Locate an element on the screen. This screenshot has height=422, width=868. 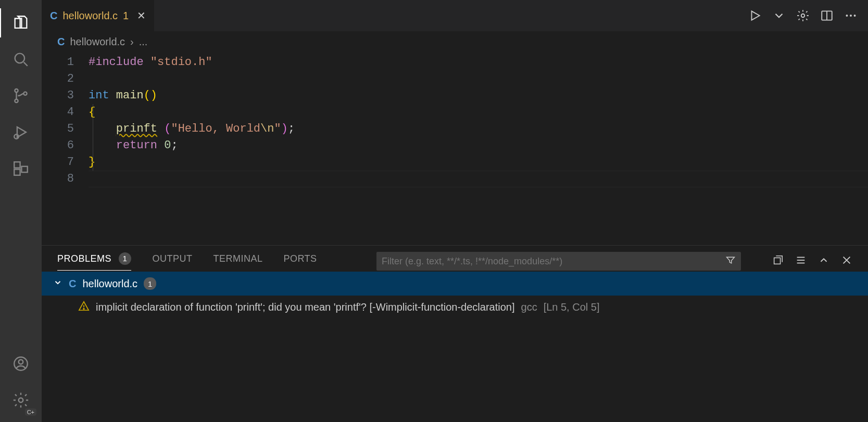
problems-count-badge: 1 is located at coordinates (125, 259).